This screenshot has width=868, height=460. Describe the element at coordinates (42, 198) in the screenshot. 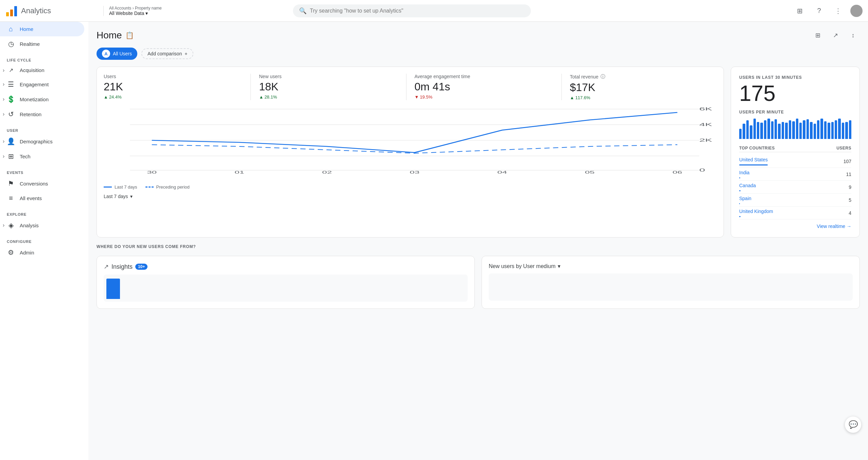

I see `sidebar-item-allevents: ≡ All events` at that location.